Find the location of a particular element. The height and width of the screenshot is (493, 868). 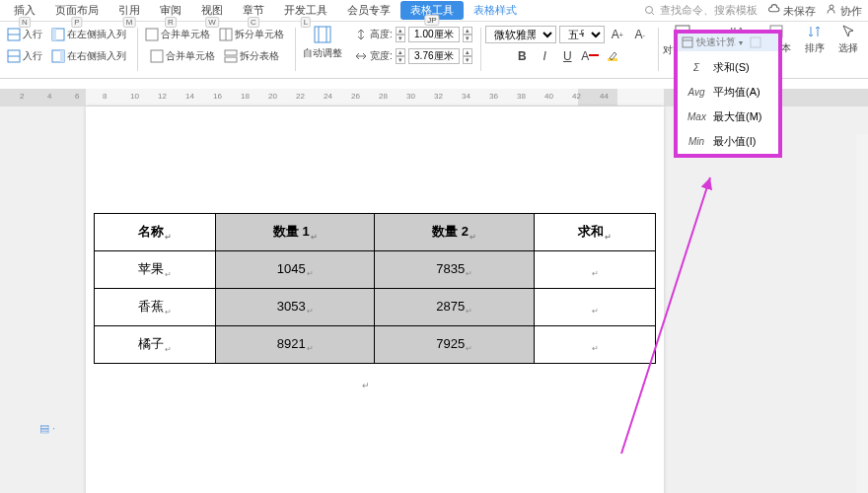

width-stepper: ▴▾ is located at coordinates (400, 56).